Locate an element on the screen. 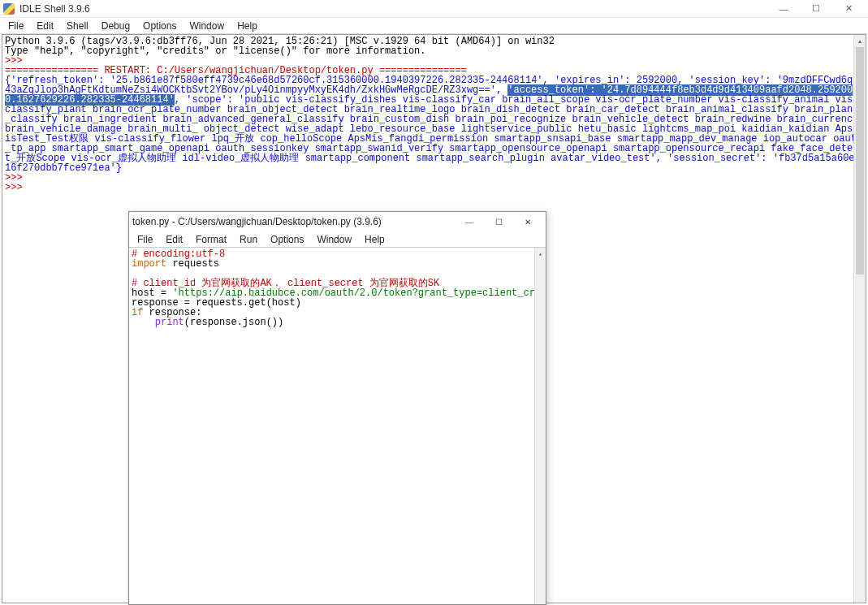 Image resolution: width=868 pixels, height=605 pixels. shell-title: IDLE Shell 3.9.6 is located at coordinates (55, 9).